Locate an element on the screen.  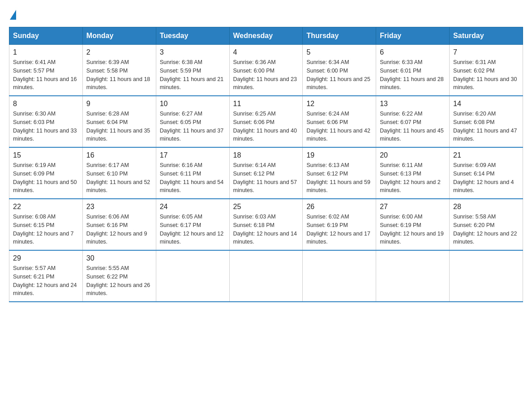
calendar-cell: 5 Sunrise: 6:34 AMSunset: 6:00 PMDayligh… is located at coordinates (339, 71).